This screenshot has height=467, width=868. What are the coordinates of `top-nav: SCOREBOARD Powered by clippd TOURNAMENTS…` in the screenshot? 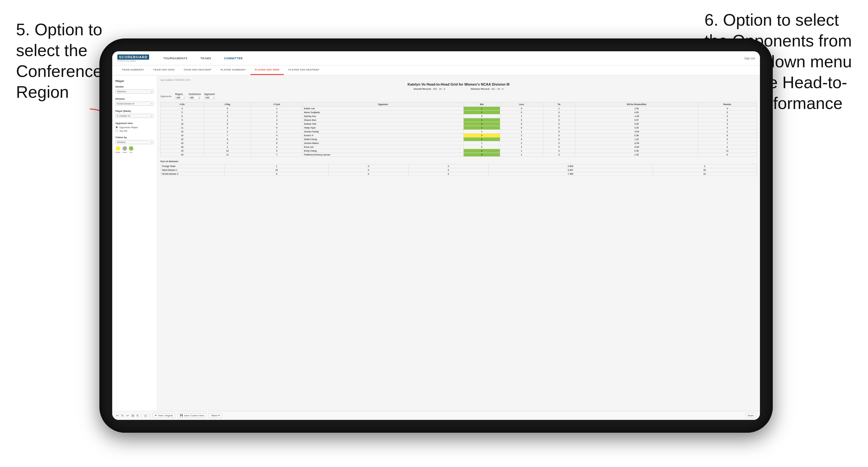 It's located at (436, 58).